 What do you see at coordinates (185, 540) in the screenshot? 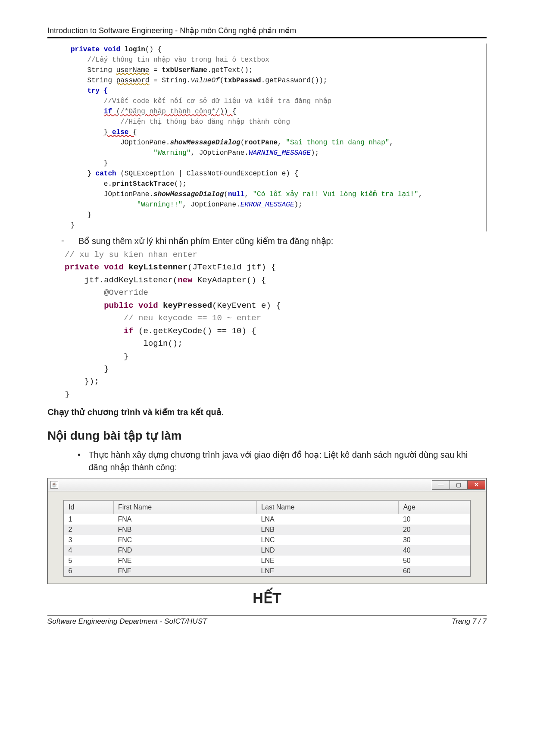
I see `table-cell: FNC` at bounding box center [185, 540].